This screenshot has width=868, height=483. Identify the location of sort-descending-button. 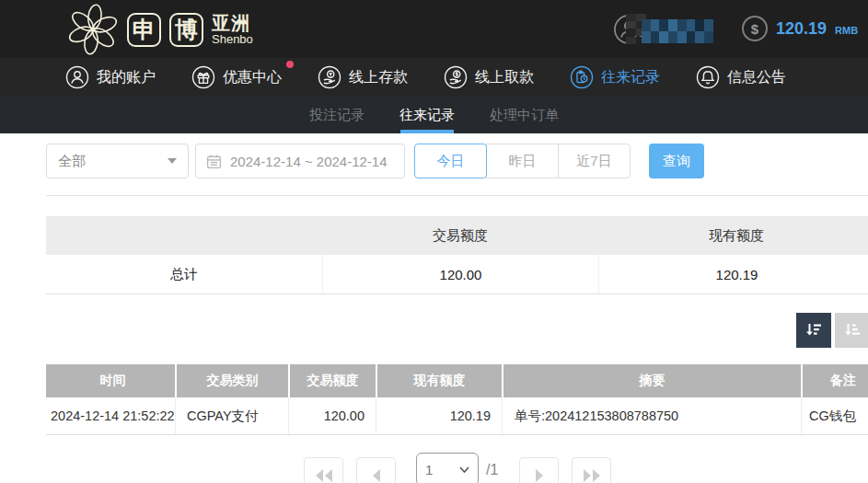
(814, 330).